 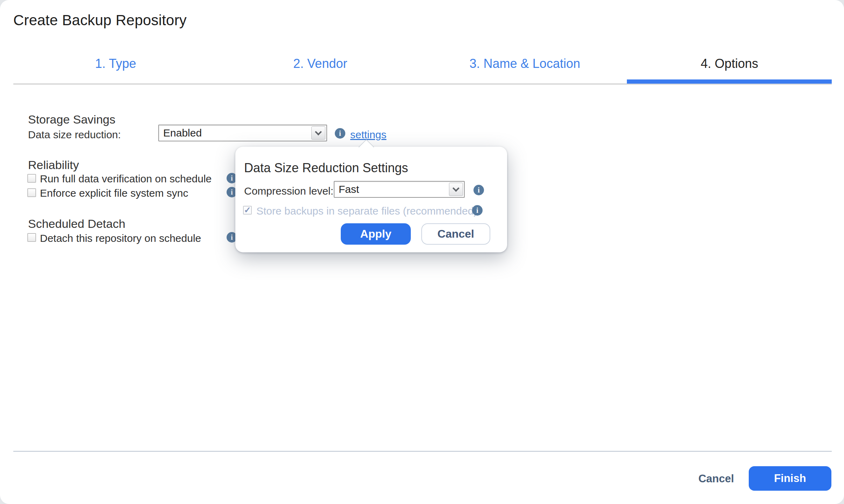 What do you see at coordinates (32, 192) in the screenshot?
I see `enforce-file-system-sync-checkbox` at bounding box center [32, 192].